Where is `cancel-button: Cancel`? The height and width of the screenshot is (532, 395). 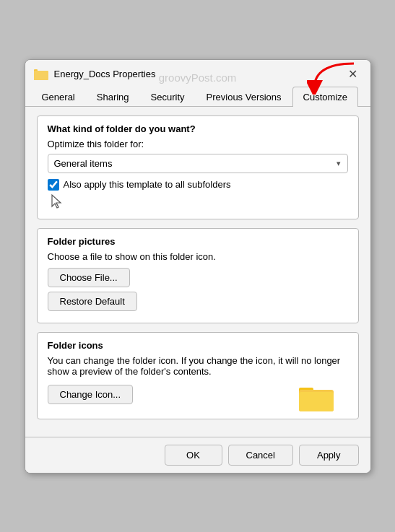 cancel-button: Cancel is located at coordinates (261, 455).